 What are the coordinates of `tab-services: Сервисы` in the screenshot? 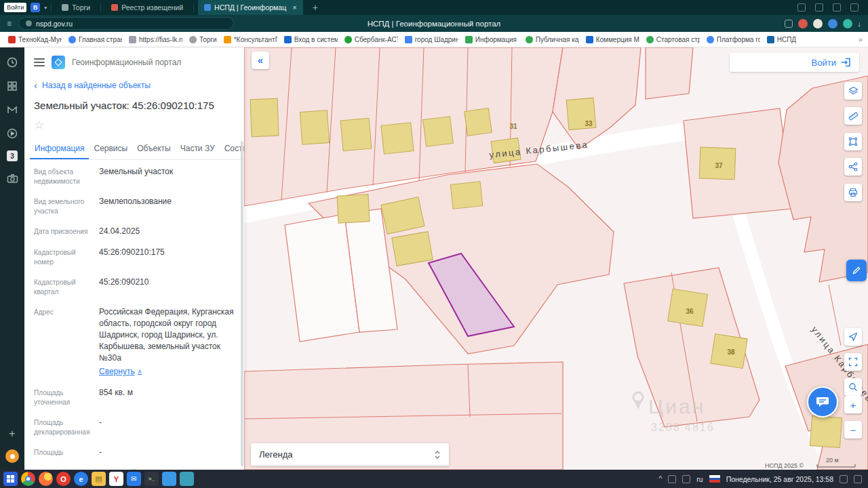 It's located at (111, 148).